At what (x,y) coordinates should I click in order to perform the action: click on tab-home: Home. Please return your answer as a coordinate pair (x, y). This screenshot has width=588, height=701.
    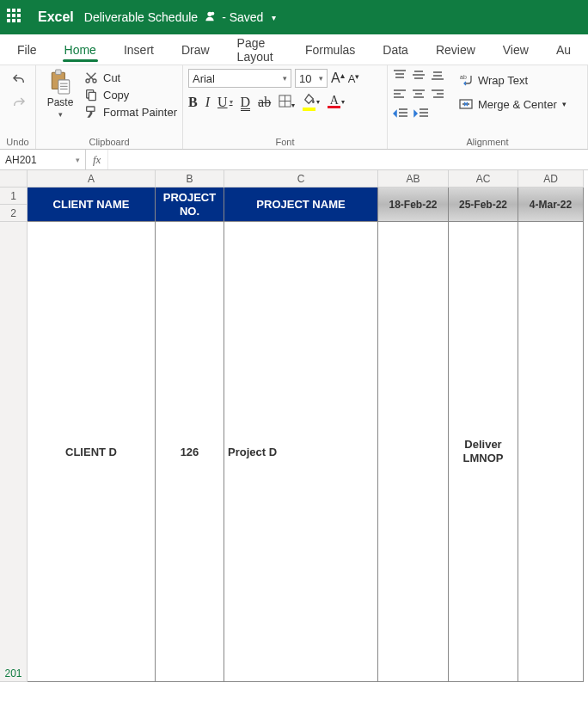
    Looking at the image, I should click on (81, 50).